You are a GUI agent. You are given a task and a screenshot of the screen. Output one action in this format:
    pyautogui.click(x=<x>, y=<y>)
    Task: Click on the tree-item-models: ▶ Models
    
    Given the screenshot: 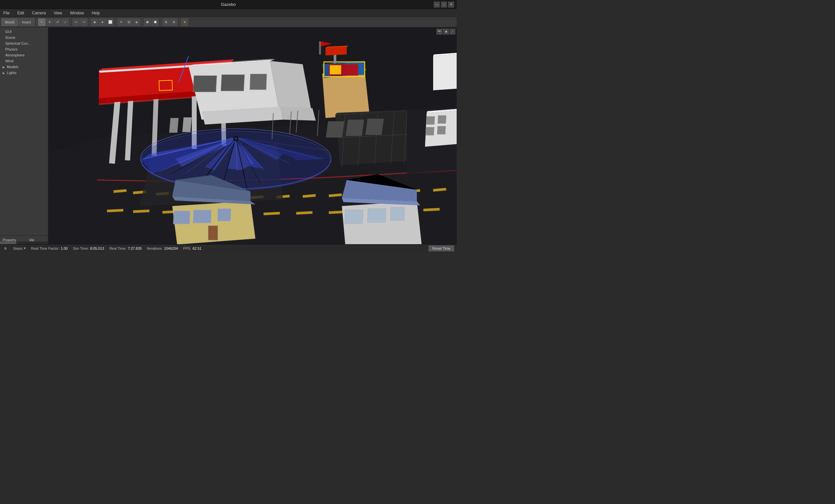 What is the action you would take?
    pyautogui.click(x=24, y=67)
    